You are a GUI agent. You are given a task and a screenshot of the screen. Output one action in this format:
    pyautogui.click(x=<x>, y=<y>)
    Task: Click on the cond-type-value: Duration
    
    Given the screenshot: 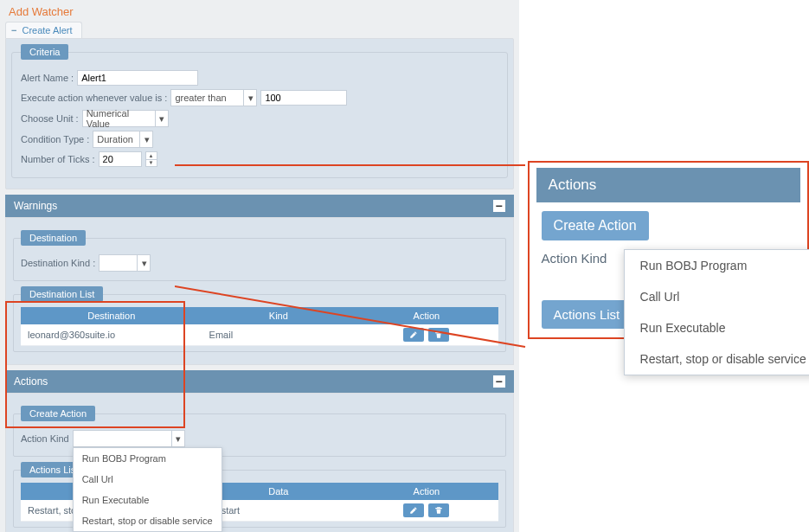 What is the action you would take?
    pyautogui.click(x=115, y=139)
    